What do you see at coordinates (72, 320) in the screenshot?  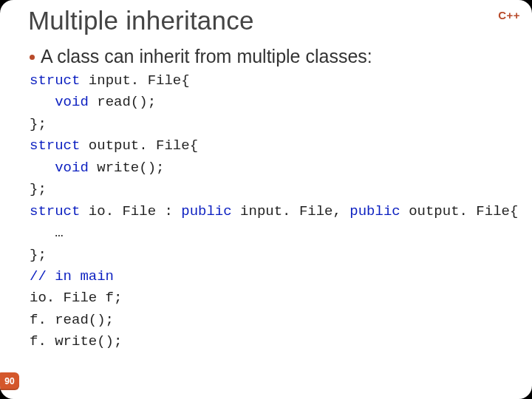 I see `code-text: f. read();` at bounding box center [72, 320].